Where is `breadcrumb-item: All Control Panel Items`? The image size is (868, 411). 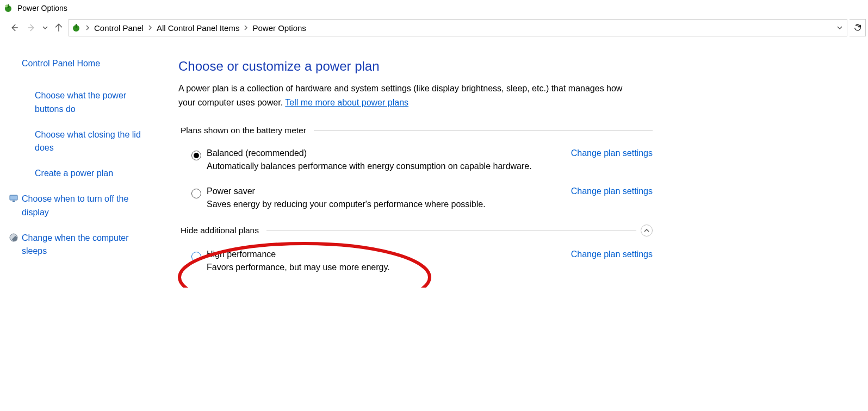 breadcrumb-item: All Control Panel Items is located at coordinates (198, 28).